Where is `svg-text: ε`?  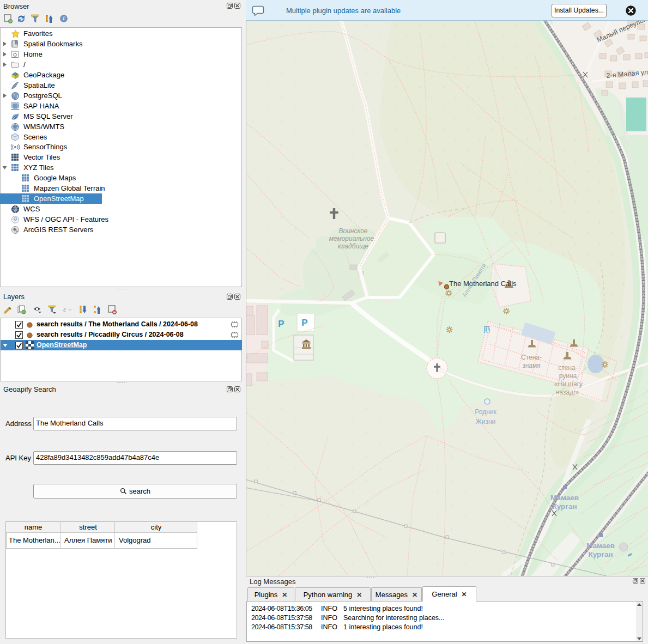 svg-text: ε is located at coordinates (65, 309).